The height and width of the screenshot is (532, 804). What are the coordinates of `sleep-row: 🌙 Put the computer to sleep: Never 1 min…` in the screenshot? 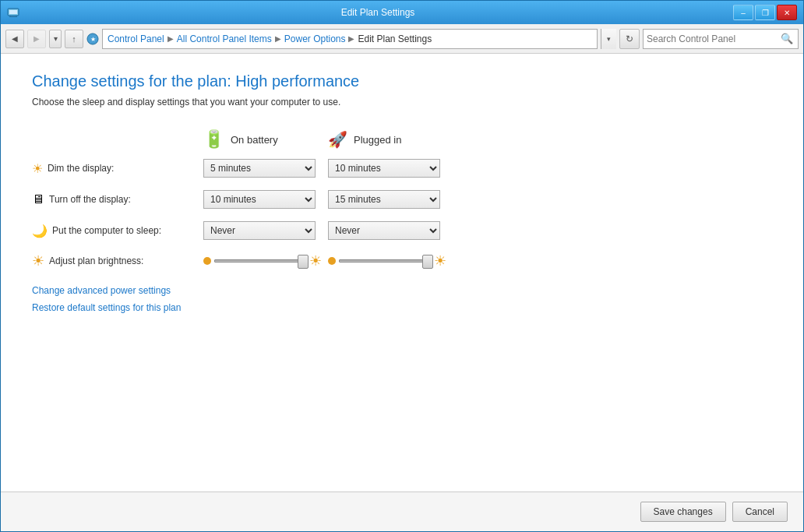 It's located at (402, 231).